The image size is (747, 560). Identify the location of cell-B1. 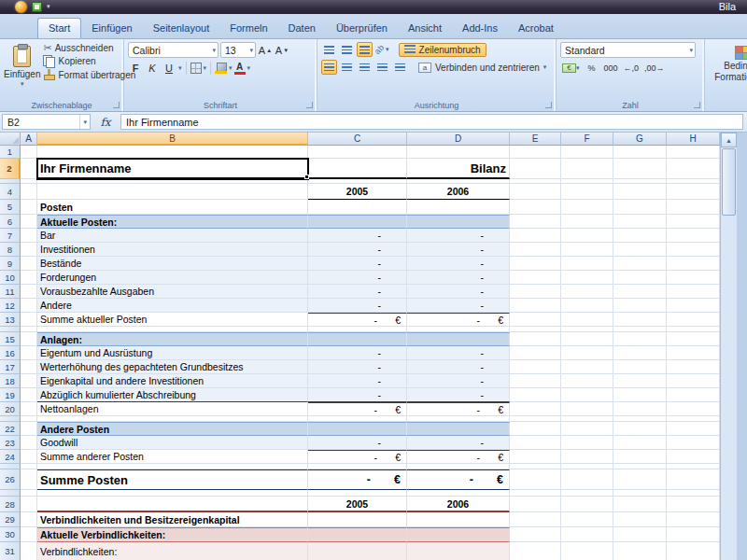
(173, 152).